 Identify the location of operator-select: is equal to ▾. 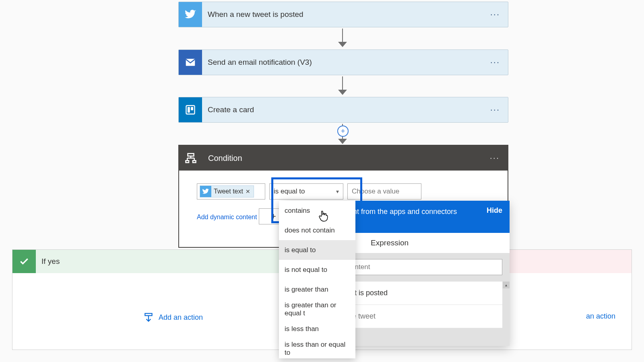
(306, 191).